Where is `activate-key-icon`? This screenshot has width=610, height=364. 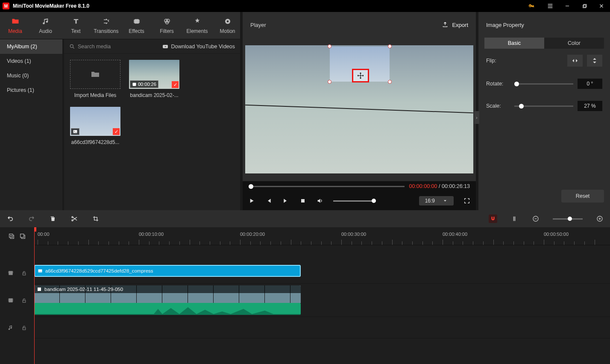 activate-key-icon is located at coordinates (531, 6).